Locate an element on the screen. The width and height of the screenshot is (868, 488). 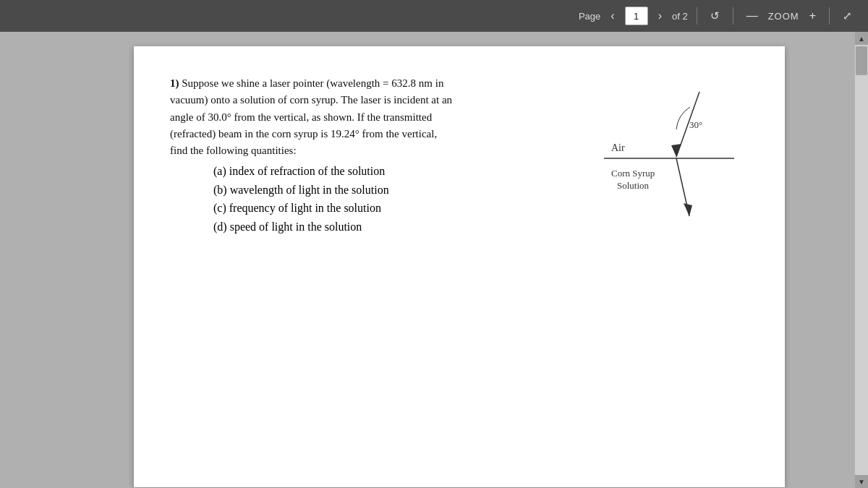
prev-page-button: ‹ is located at coordinates (612, 16).